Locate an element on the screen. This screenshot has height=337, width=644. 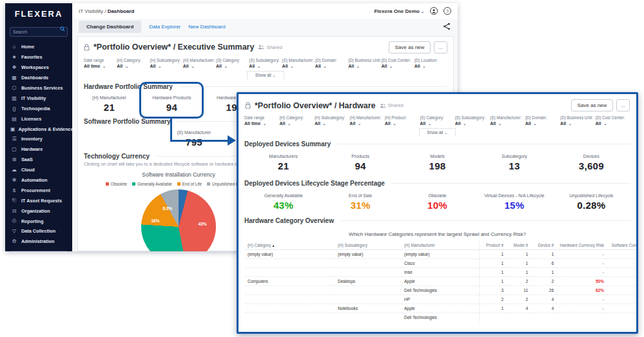
sidebar-item-licenses: ▤Licenses is located at coordinates (39, 119).